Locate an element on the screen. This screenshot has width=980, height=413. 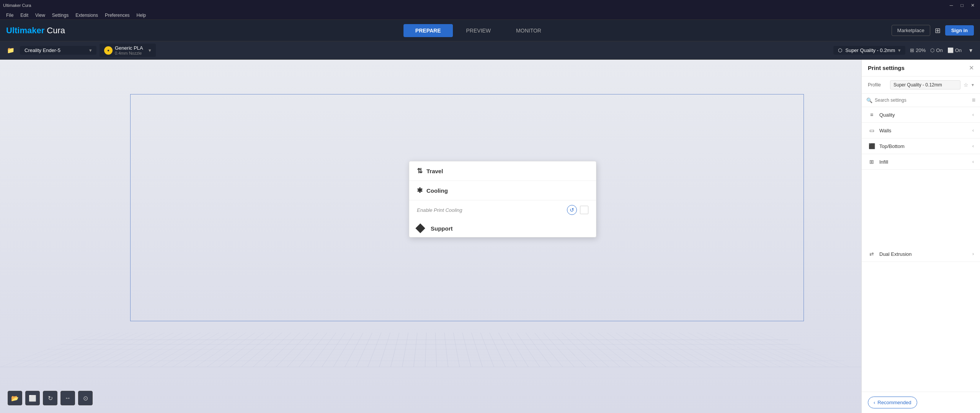
menu-help: Help is located at coordinates (142, 15).